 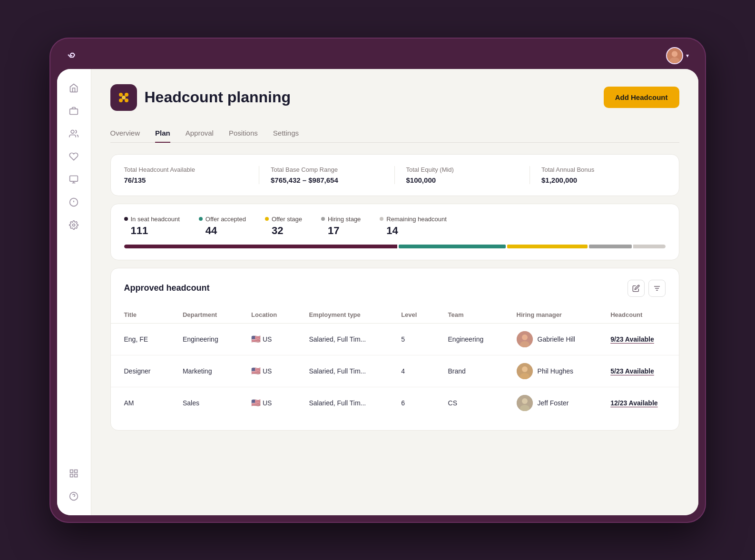 I want to click on manager-name: Jeff Foster, so click(x=553, y=403).